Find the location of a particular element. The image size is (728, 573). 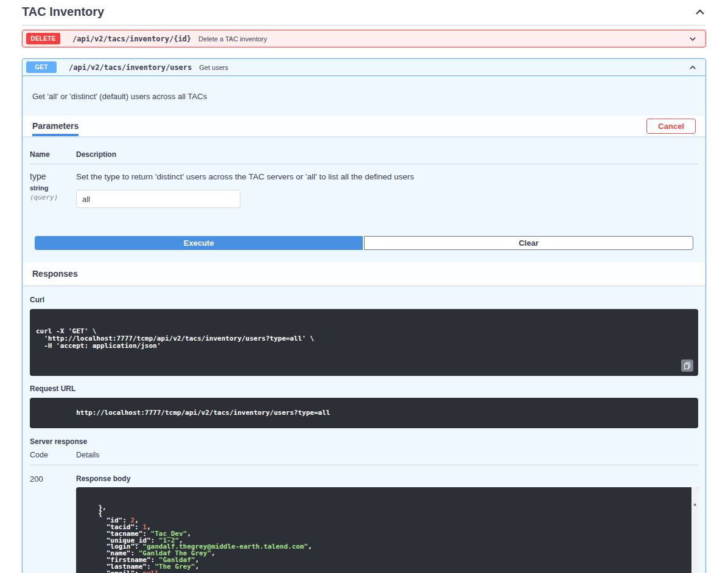

delete-endpoint-path: /api/v2/tacs/inventory/{id} is located at coordinates (131, 39).